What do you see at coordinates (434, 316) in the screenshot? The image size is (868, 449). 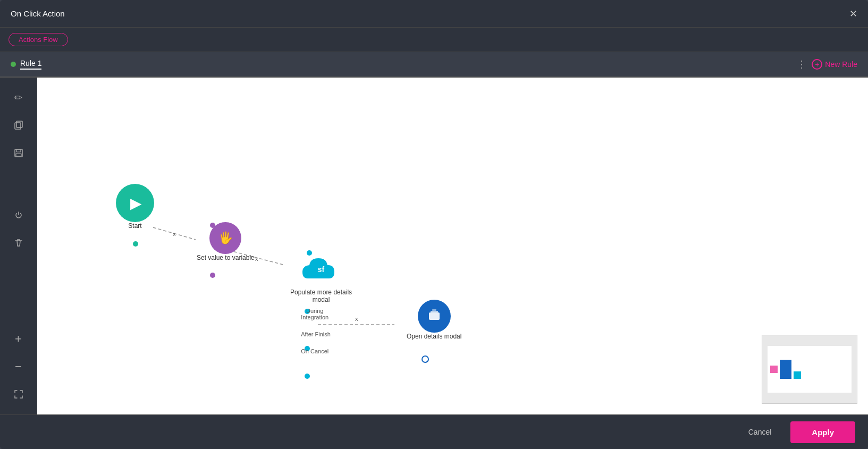 I see `layers-icon` at bounding box center [434, 316].